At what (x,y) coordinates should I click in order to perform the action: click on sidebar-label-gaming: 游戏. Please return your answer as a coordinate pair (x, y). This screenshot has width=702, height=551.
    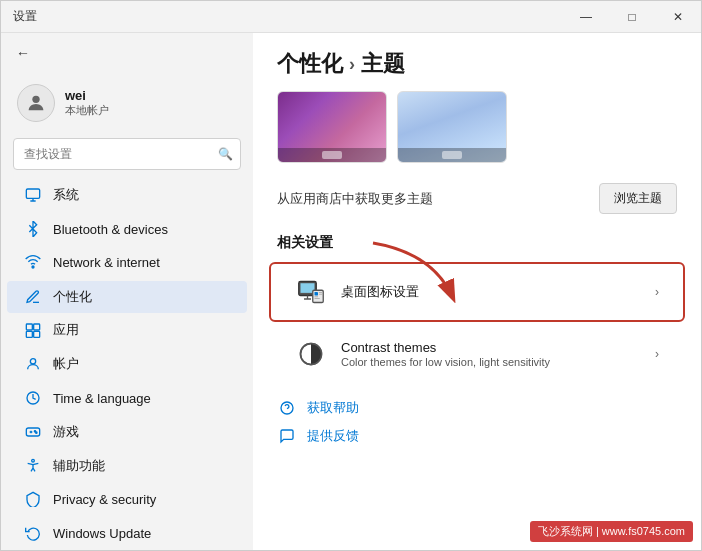
    Looking at the image, I should click on (66, 432).